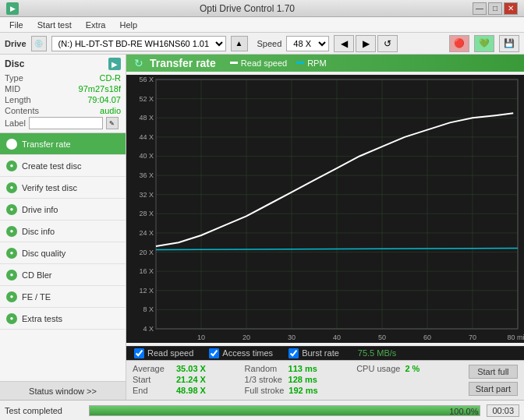 The height and width of the screenshot is (420, 524). What do you see at coordinates (301, 380) in the screenshot?
I see `stat-col-2: Random 113 ms 1/3 stroke 128 ms Full str…` at bounding box center [301, 380].